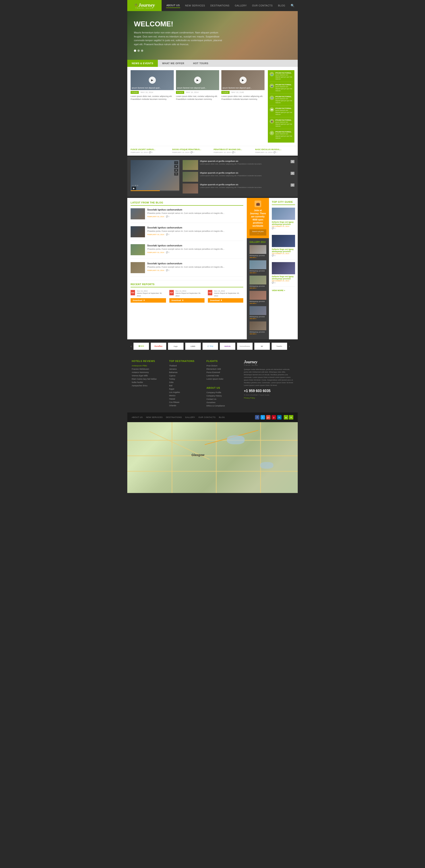  Describe the element at coordinates (241, 5) in the screenshot. I see `nav-item-gallery: GALLERY` at that location.